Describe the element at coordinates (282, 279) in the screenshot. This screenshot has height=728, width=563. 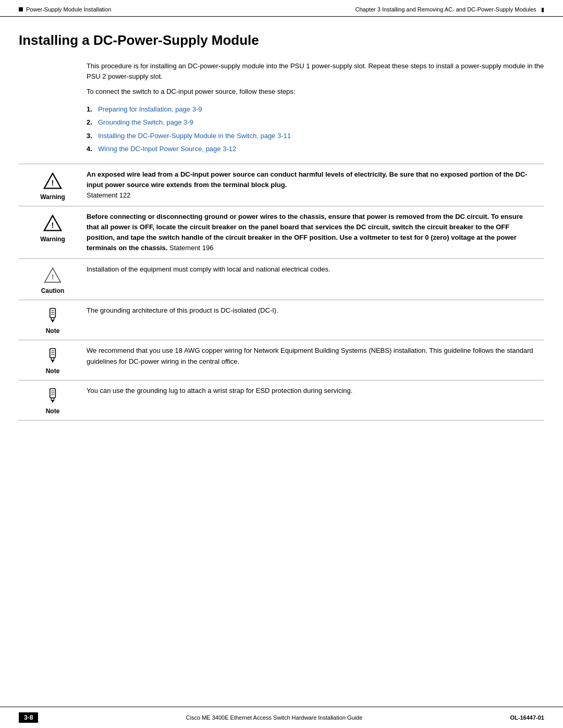
I see `caution-row: ! Caution Installation of the equipment …` at that location.